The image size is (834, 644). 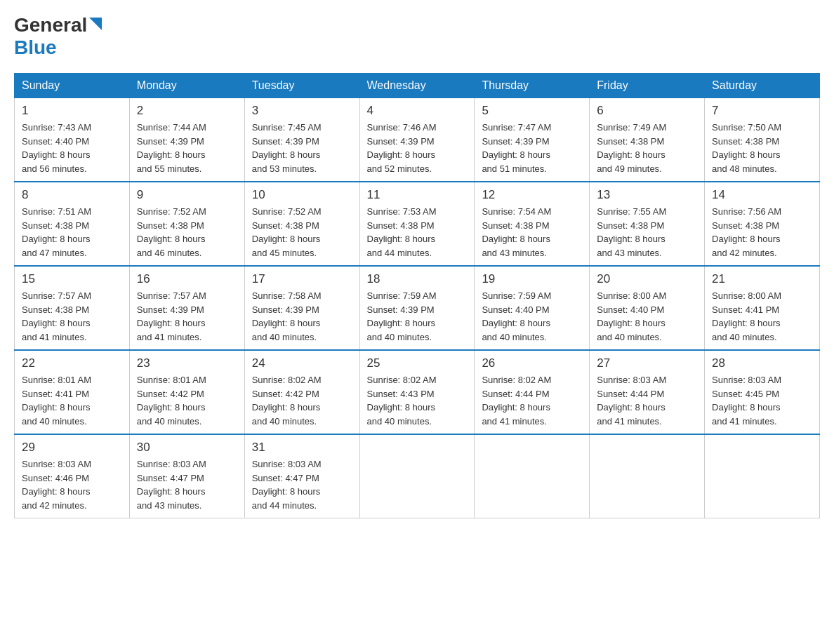 I want to click on day-info: Sunrise: 7:50 AMSunset: 4:38 PMDaylight:…, so click(x=747, y=148).